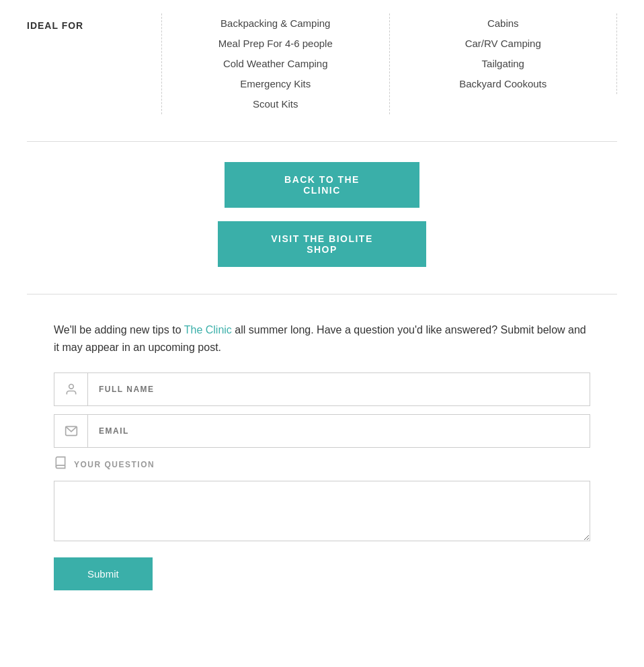  I want to click on ideal-for-item-9: Backyard Cookouts, so click(504, 84).